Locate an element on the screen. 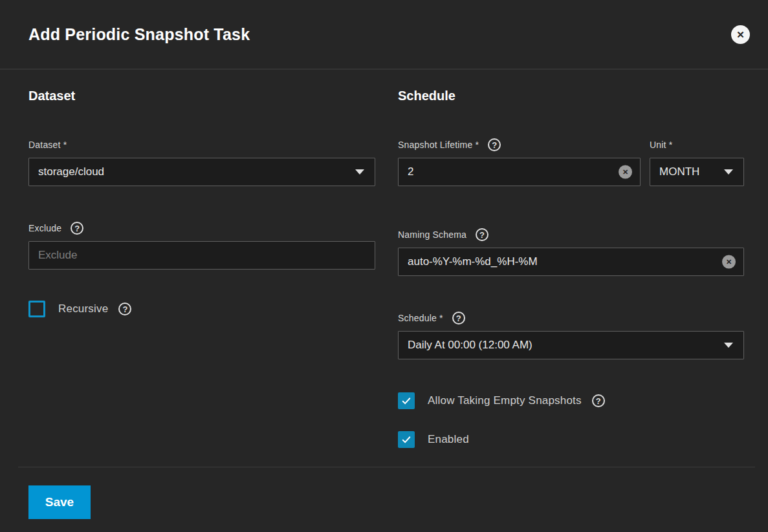 The height and width of the screenshot is (532, 768). schedule-field: Schedule * ? Daily At 00:00 (12:00 AM) is located at coordinates (571, 335).